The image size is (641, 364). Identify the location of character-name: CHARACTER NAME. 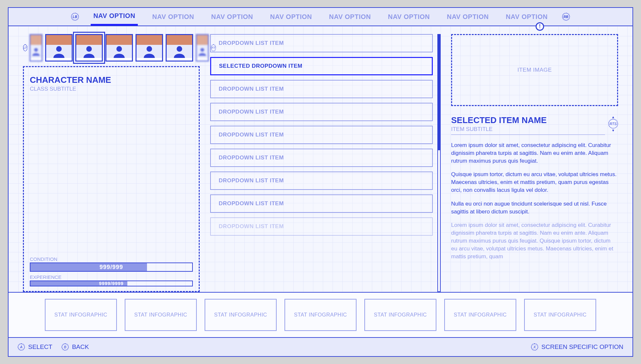
(111, 80).